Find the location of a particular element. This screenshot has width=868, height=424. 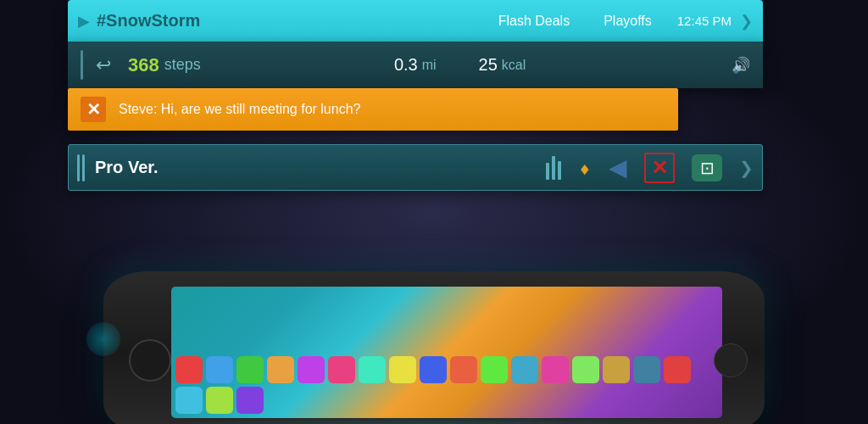

kcal-value: 25 is located at coordinates (488, 64).